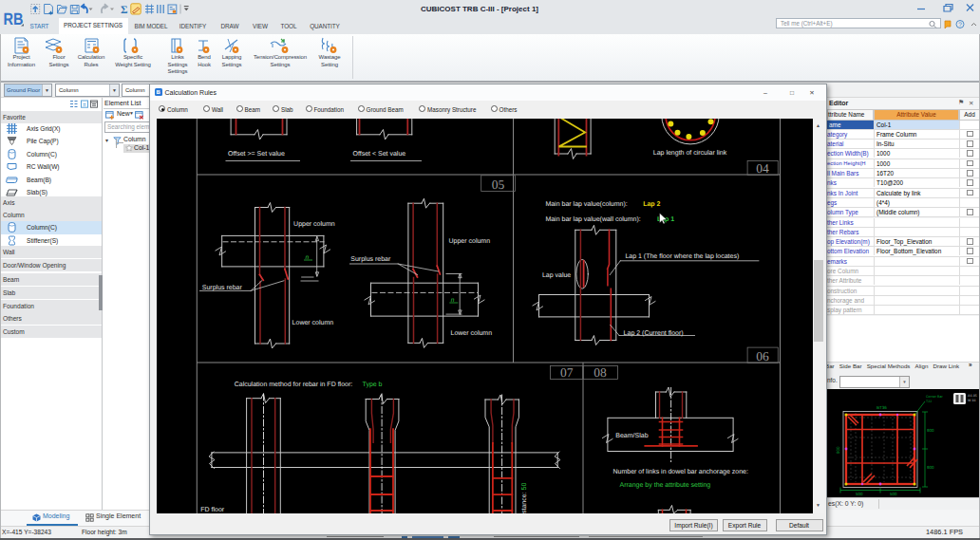 Image resolution: width=980 pixels, height=540 pixels. What do you see at coordinates (972, 396) in the screenshot?
I see `svg-text: AS 35` at bounding box center [972, 396].